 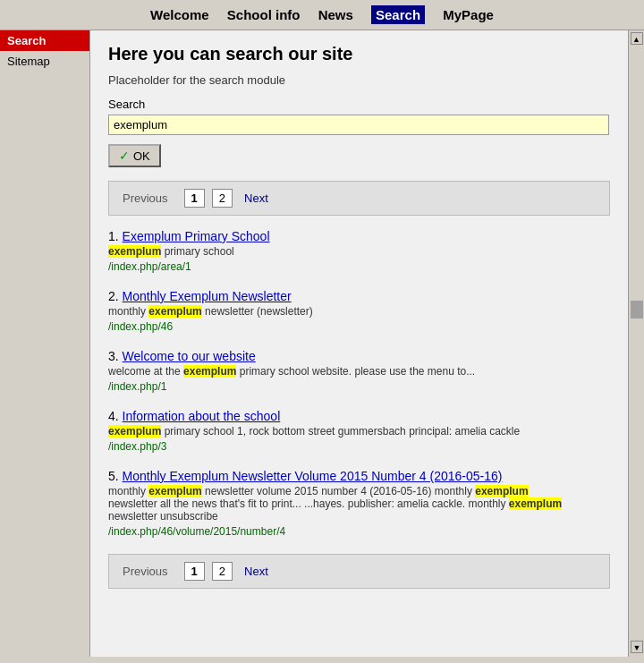 I want to click on result-number-5: 5., so click(x=115, y=476).